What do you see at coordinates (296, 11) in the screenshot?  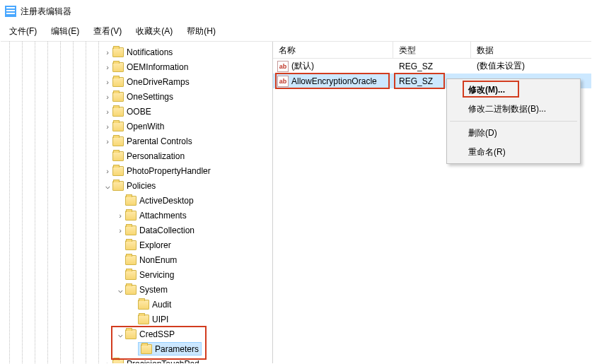 I see `titlebar: 注册表编辑器` at bounding box center [296, 11].